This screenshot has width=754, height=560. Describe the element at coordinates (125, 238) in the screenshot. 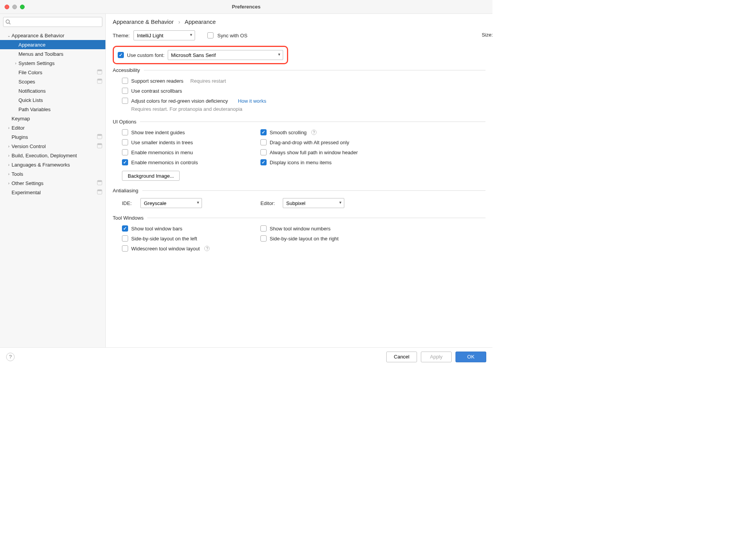

I see `tw-opt-side-by-side-layout-on-the-left-checkbox` at that location.